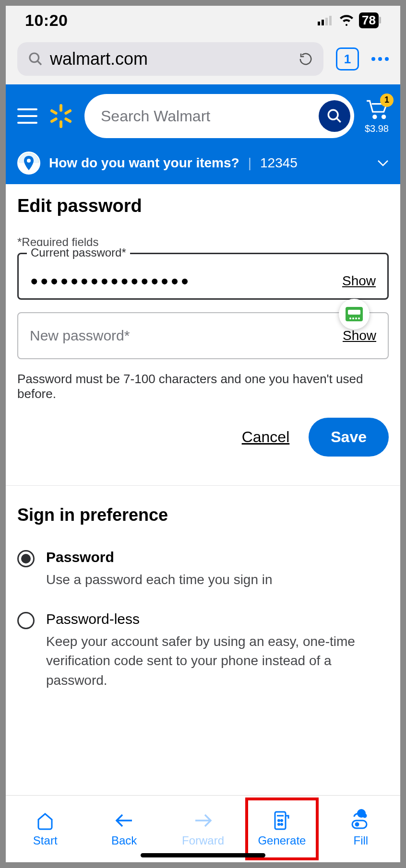  I want to click on roboform-icon, so click(354, 314).